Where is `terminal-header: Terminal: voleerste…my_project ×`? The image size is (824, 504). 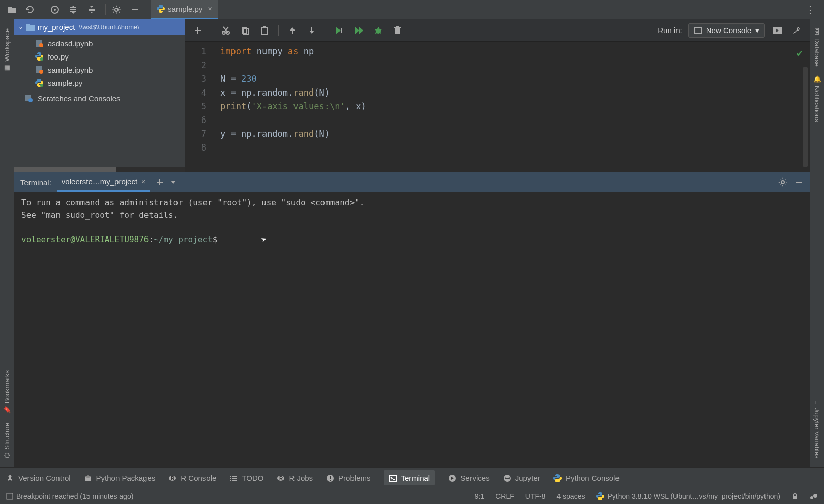
terminal-header: Terminal: voleerste…my_project × is located at coordinates (412, 182).